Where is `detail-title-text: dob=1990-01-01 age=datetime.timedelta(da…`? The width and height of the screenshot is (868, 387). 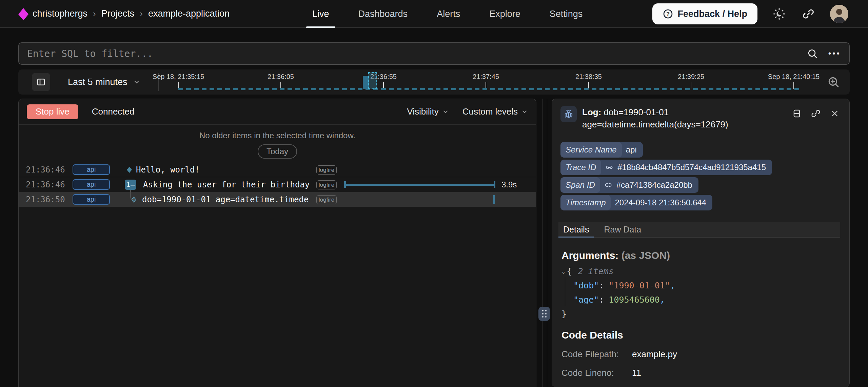
detail-title-text: dob=1990-01-01 age=datetime.timedelta(da… is located at coordinates (655, 118).